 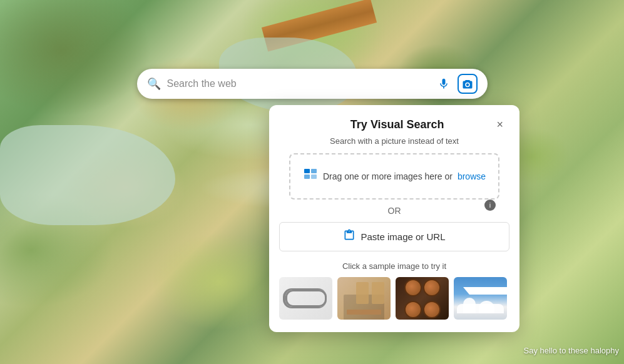 What do you see at coordinates (490, 205) in the screenshot?
I see `info-icon: i` at bounding box center [490, 205].